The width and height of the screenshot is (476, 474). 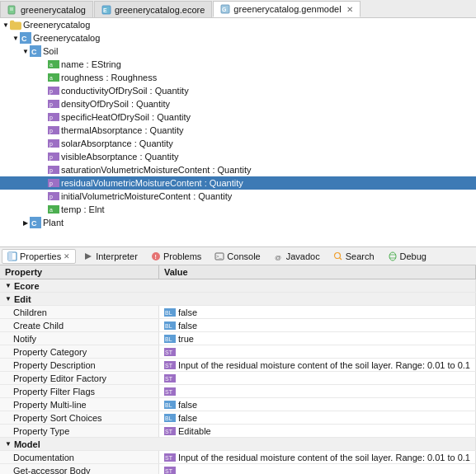 What do you see at coordinates (238, 157) in the screenshot?
I see `tree-item-visible: p visibleAbsorptance : Quantity` at bounding box center [238, 157].